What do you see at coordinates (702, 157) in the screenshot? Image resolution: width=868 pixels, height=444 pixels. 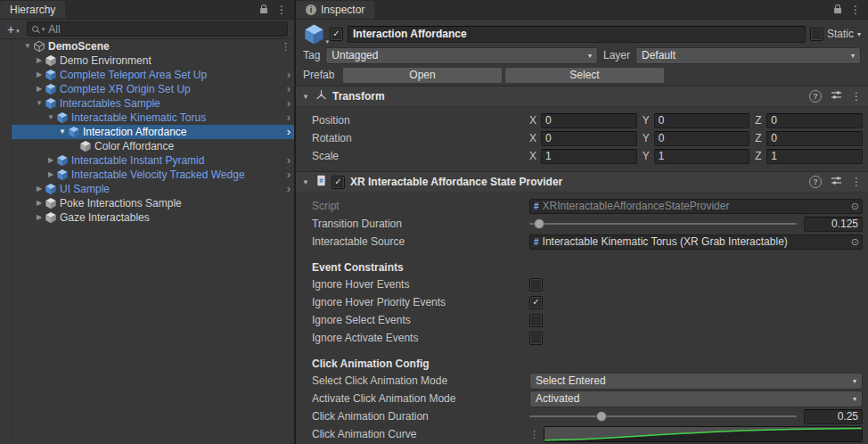 I see `scale-y-field: 1` at bounding box center [702, 157].